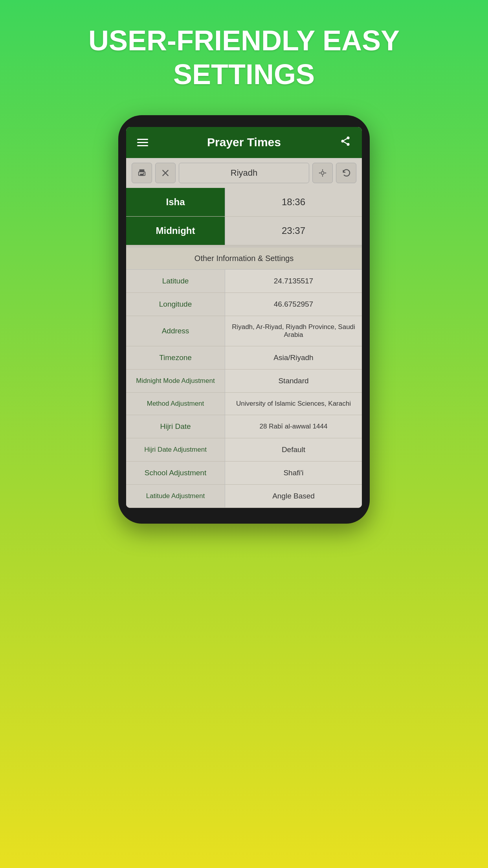 The image size is (488, 868). Describe the element at coordinates (143, 142) in the screenshot. I see `menu-icon` at that location.